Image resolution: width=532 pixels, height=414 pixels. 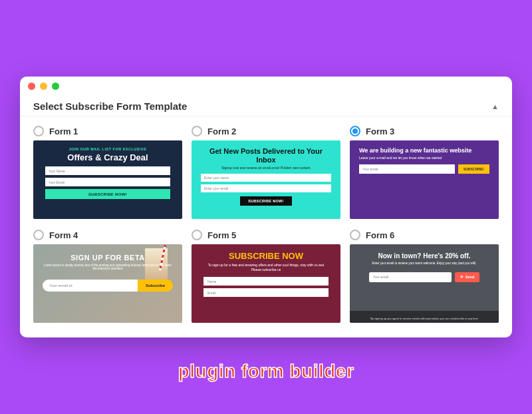 I want to click on preview-button: ✈Send, so click(x=467, y=277).